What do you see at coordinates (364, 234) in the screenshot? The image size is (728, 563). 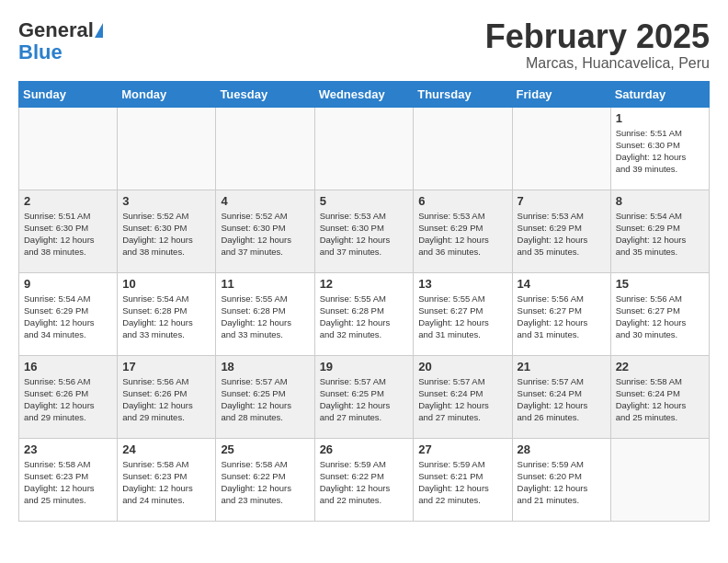 I see `day-info: Sunrise: 5:53 AM Sunset: 6:30 PM Dayligh…` at bounding box center [364, 234].